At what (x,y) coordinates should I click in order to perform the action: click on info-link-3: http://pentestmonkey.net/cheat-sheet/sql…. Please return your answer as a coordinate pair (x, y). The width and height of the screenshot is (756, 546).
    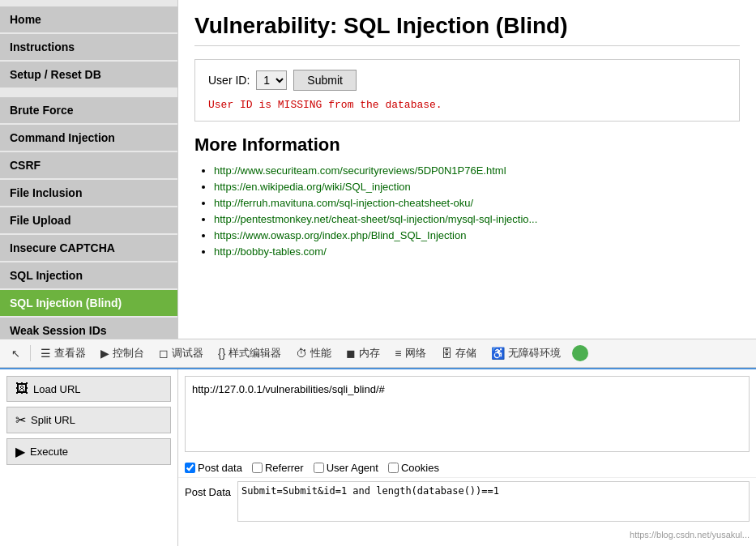
    Looking at the image, I should click on (376, 219).